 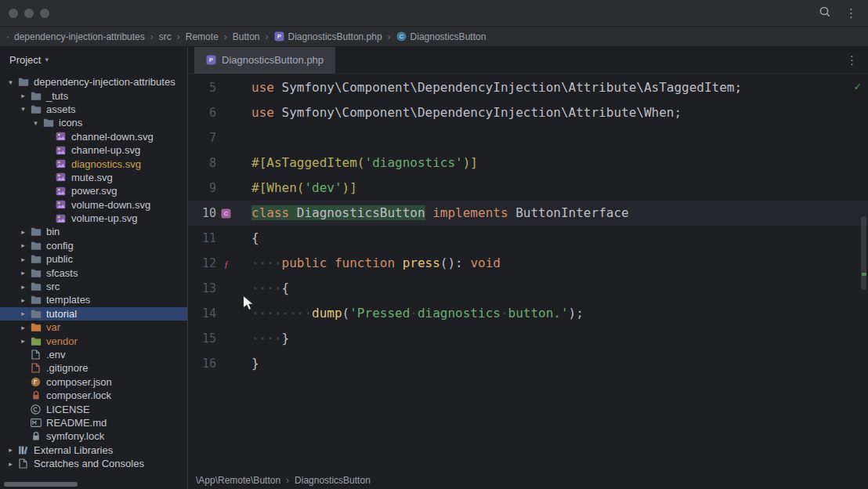 I want to click on editor-scrollbar-thumb, so click(x=863, y=253).